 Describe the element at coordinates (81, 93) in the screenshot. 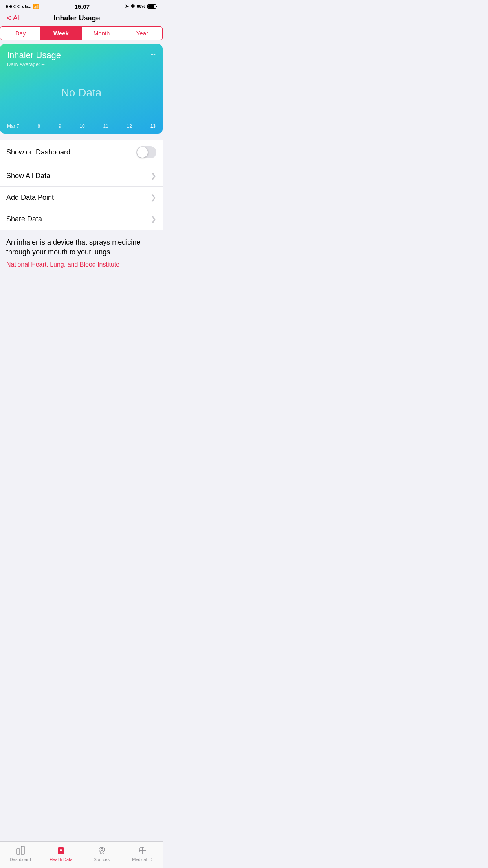

I see `chart-area: No Data` at that location.